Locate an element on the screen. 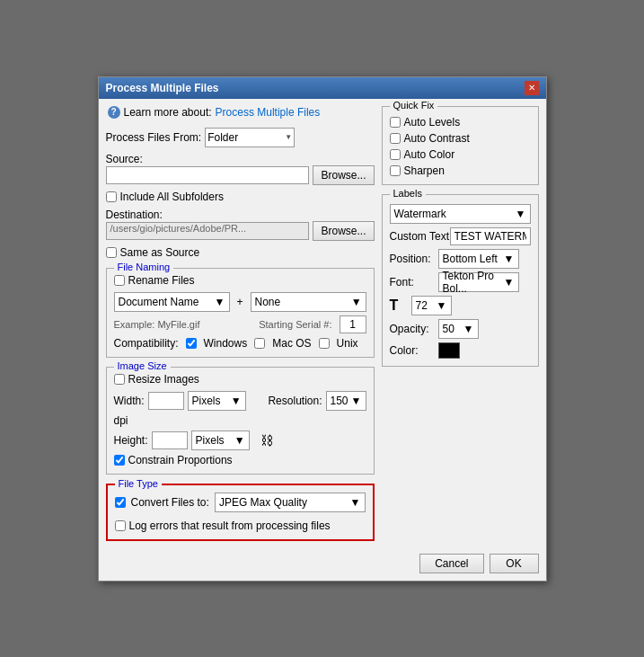 The width and height of the screenshot is (644, 657). watermark-row: Watermark ▼ is located at coordinates (460, 214).